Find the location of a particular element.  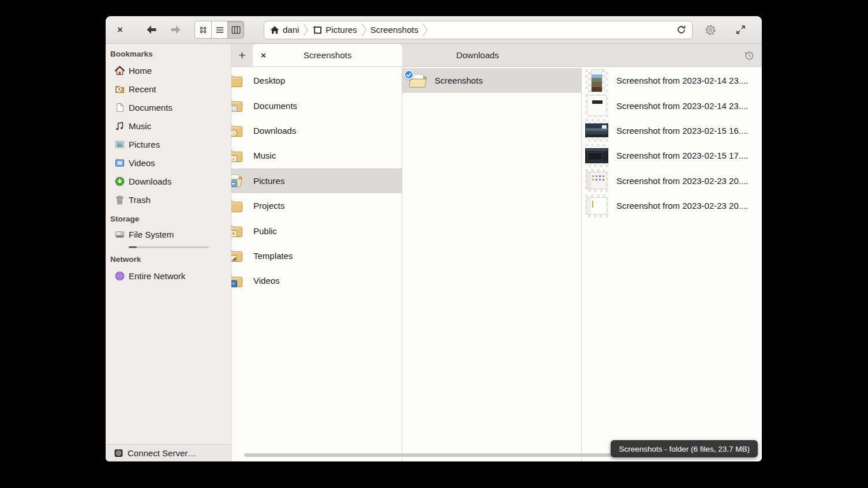

home-icon is located at coordinates (120, 70).